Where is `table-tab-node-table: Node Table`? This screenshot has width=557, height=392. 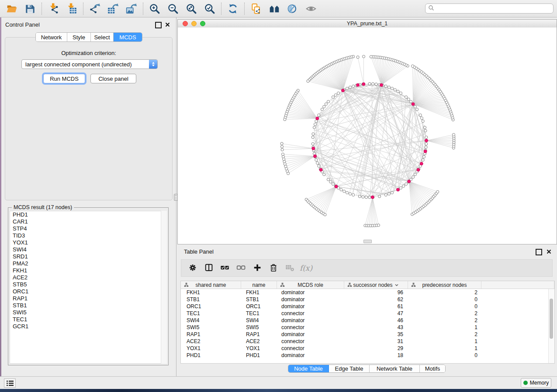
table-tab-node-table: Node Table is located at coordinates (308, 368).